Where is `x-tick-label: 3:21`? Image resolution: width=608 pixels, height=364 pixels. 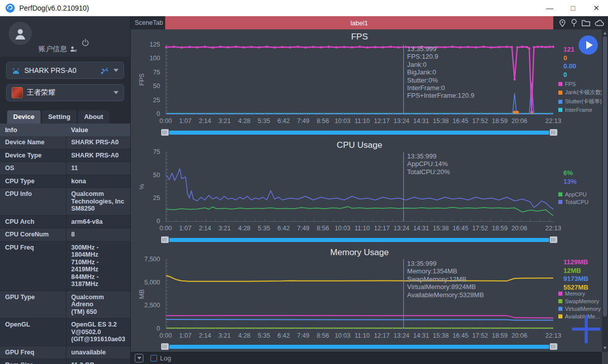
x-tick-label: 3:21 is located at coordinates (224, 336).